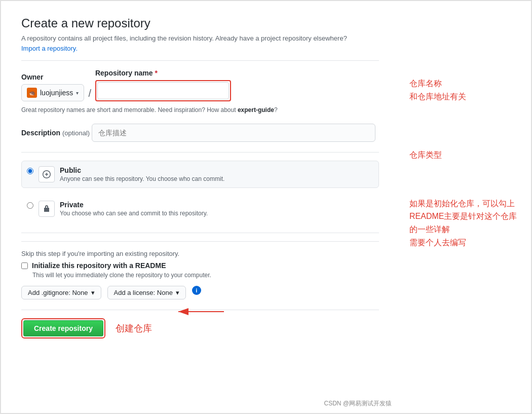 This screenshot has width=532, height=414. I want to click on readme-desc: This will let you immediately clone the …, so click(206, 275).